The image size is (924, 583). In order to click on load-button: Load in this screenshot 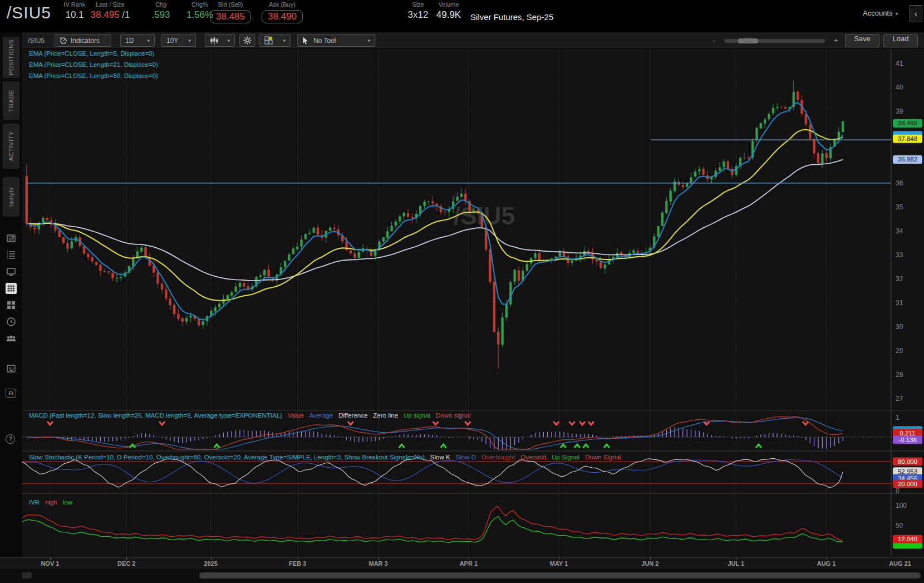, I will do `click(901, 41)`.